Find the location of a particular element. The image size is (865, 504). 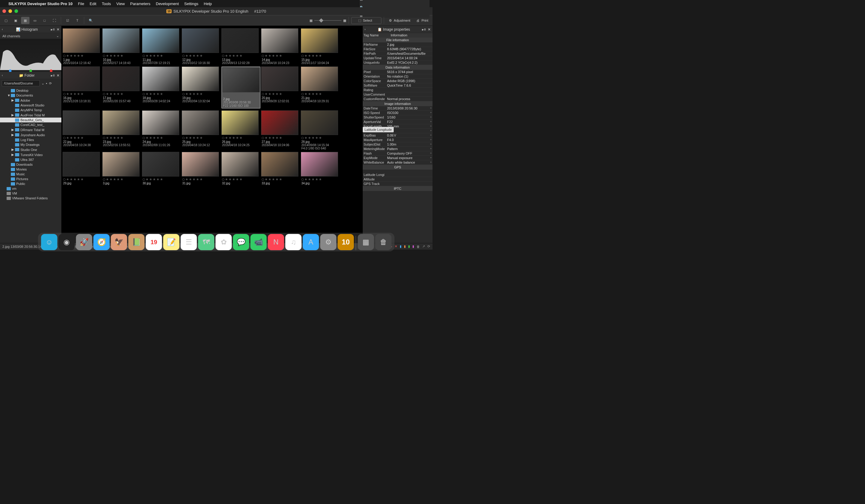

folder-tree-item: vm is located at coordinates (31, 189).